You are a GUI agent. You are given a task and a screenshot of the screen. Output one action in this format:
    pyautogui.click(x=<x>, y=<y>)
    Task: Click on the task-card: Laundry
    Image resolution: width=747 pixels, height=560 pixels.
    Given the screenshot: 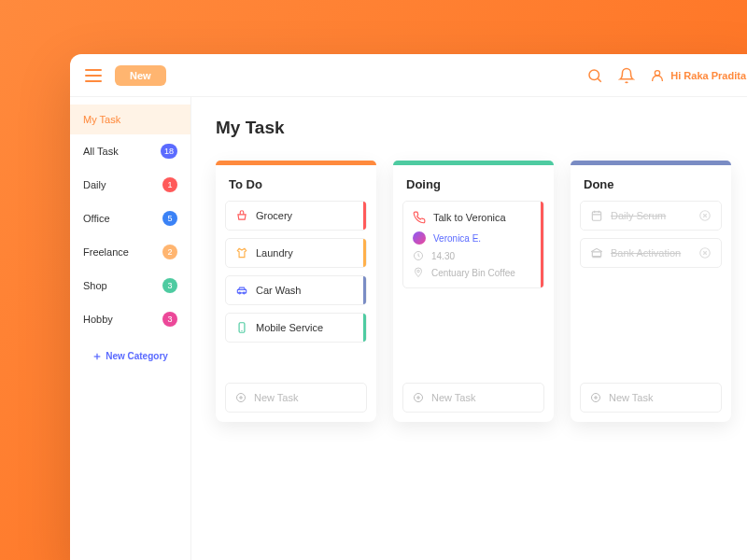 What is the action you would take?
    pyautogui.click(x=296, y=253)
    